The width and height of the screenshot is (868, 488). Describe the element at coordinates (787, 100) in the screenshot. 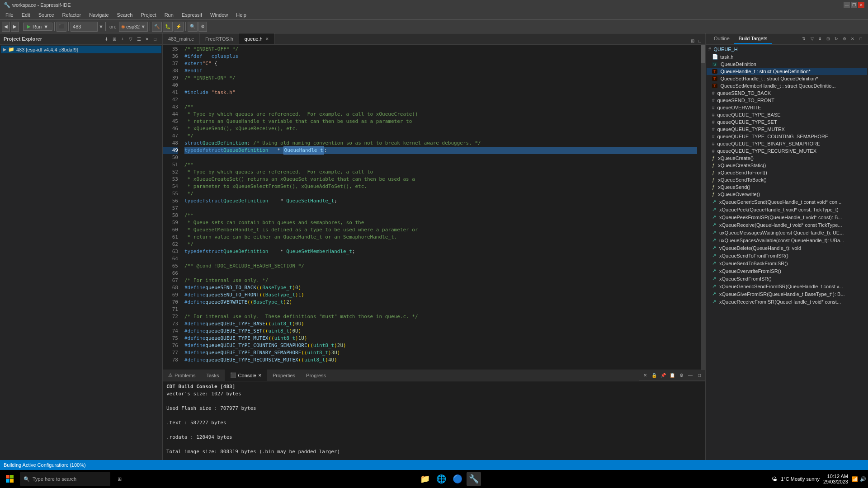

I see `outline-item-send-front: # queueSEND_TO_FRONT` at that location.